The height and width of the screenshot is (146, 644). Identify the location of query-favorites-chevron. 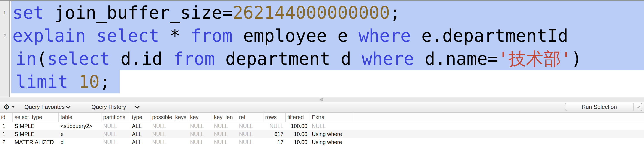
(68, 107).